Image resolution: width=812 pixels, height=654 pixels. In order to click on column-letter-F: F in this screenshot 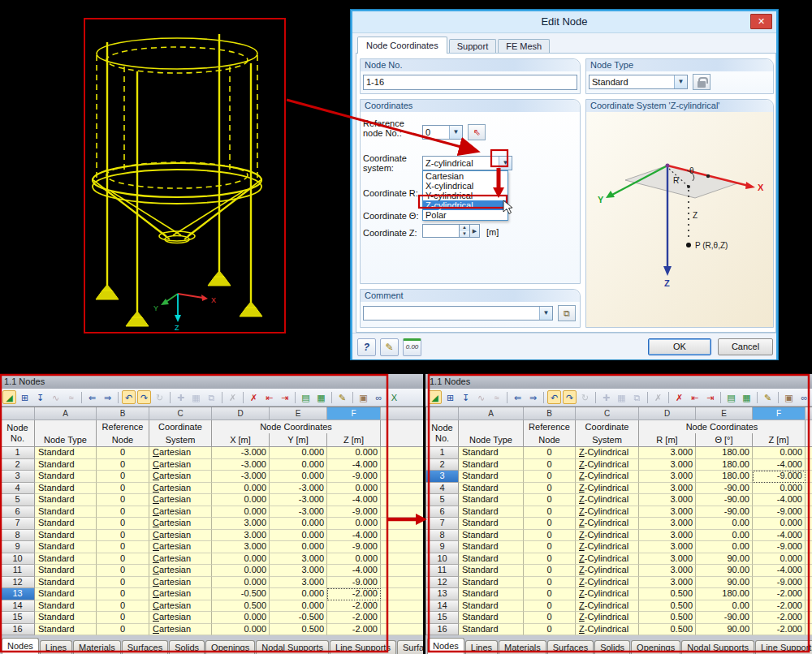, I will do `click(780, 414)`.